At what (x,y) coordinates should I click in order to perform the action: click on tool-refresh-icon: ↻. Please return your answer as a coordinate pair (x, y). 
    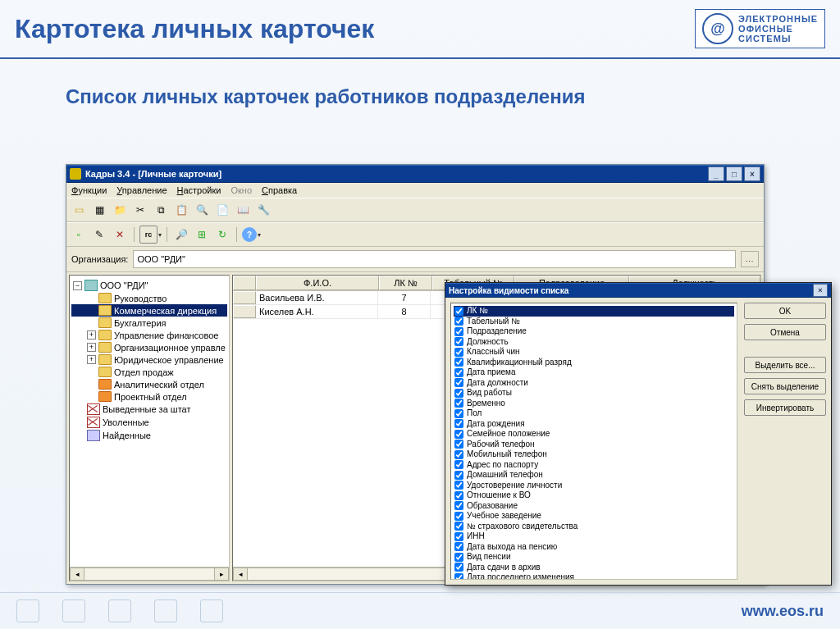
    Looking at the image, I should click on (222, 235).